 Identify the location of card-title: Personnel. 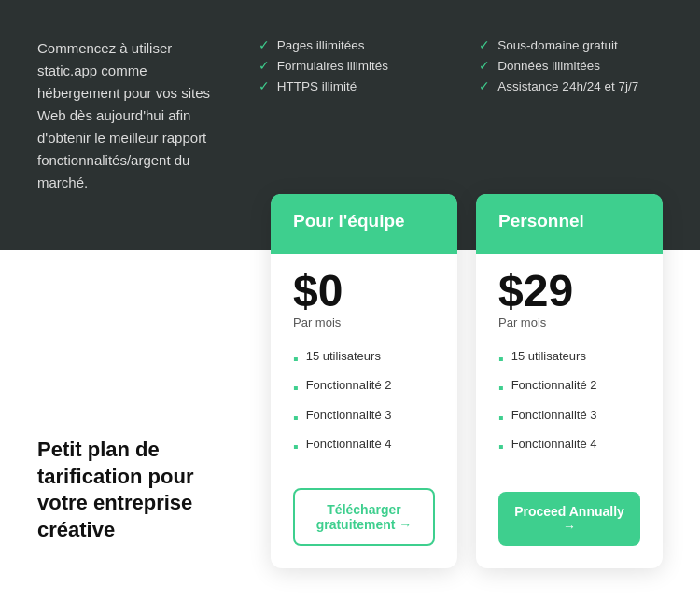
(569, 221).